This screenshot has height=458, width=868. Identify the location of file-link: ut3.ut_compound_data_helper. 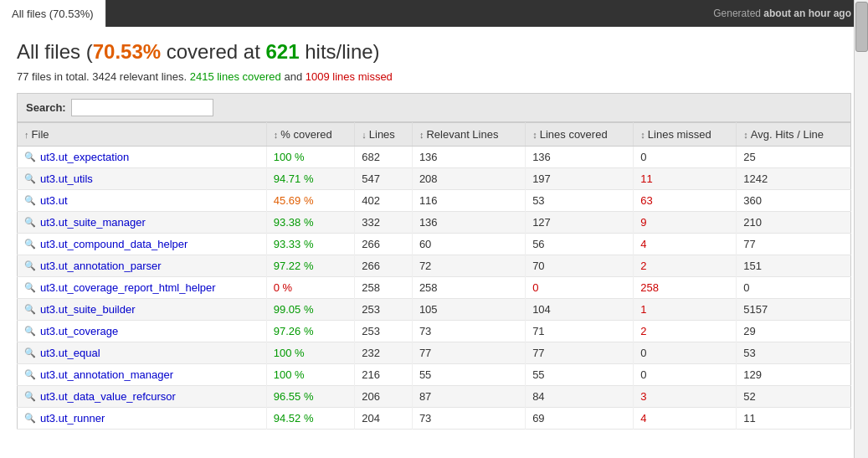
(114, 244).